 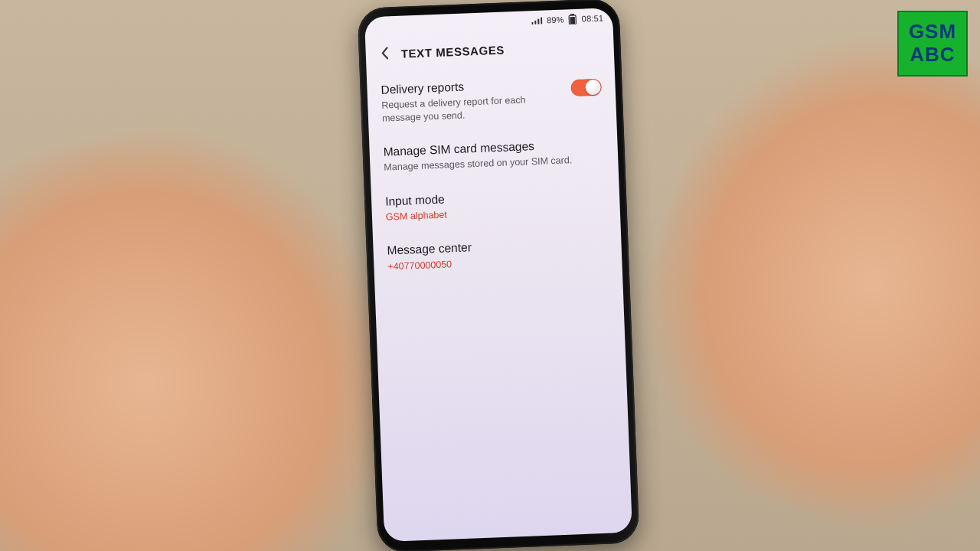 I want to click on row-message-center: Message center +40770000050, so click(x=498, y=254).